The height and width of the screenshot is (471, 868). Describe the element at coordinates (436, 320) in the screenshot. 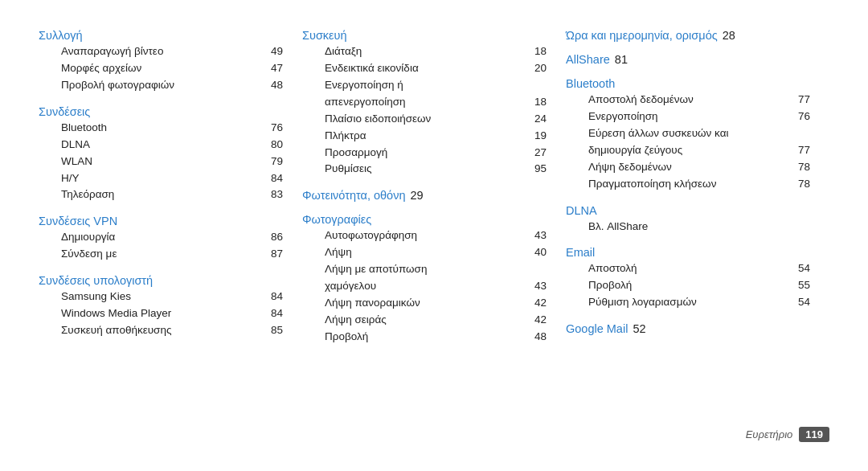

I see `list-item: Λήψη σειράς42` at that location.